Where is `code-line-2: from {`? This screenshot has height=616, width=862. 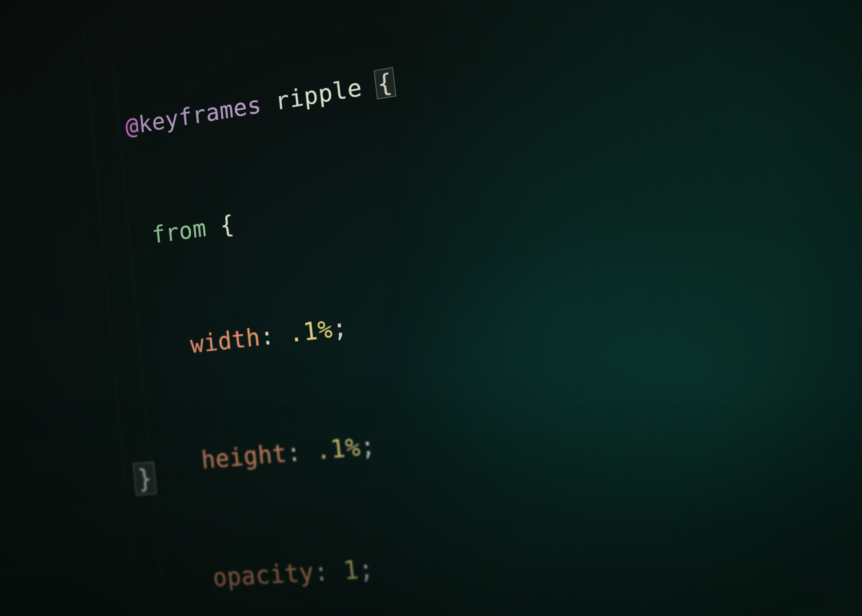
code-line-2: from { is located at coordinates (272, 218).